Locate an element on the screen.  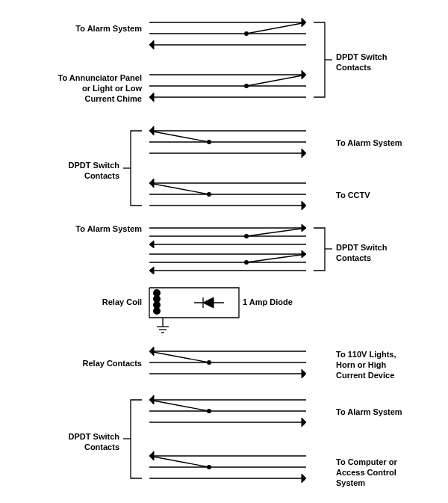
label-block3-right: DPDT SwitchContacts is located at coordinates (385, 253).